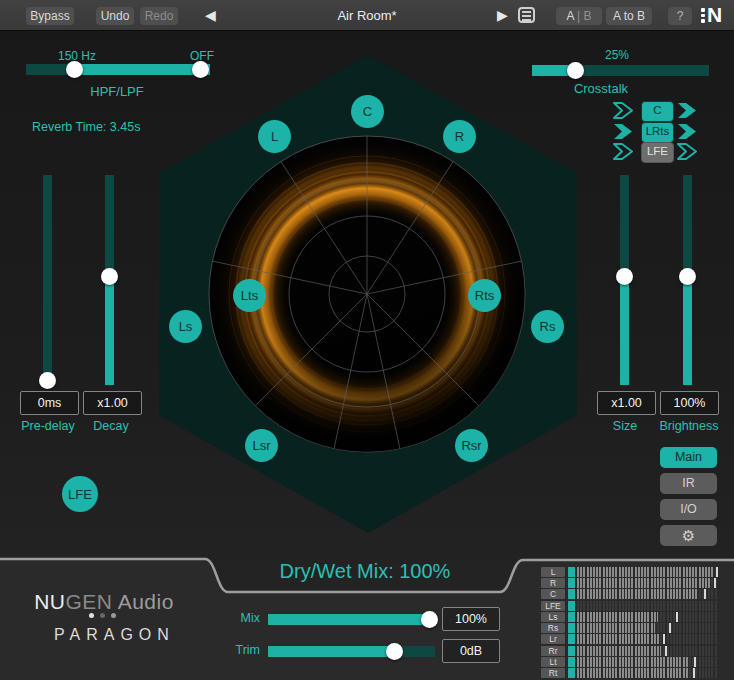 The height and width of the screenshot is (680, 734). I want to click on bypass-button: Bypass, so click(50, 16).